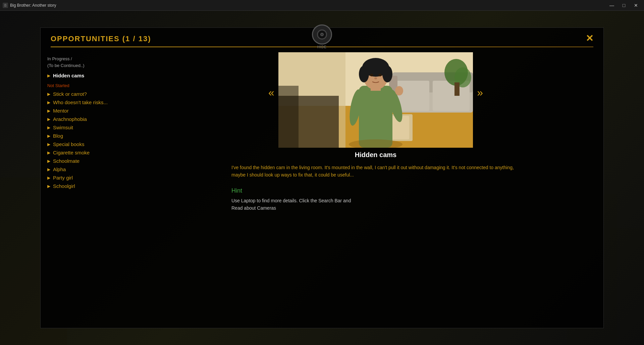  Describe the element at coordinates (61, 111) in the screenshot. I see `item-label: Mentor` at that location.